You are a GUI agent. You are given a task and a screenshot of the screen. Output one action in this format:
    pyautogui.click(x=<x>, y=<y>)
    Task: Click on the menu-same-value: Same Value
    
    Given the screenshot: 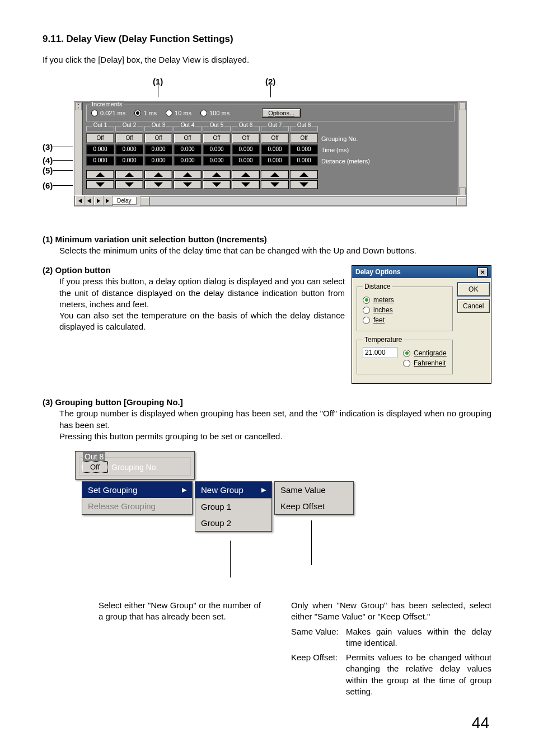 What is the action you would take?
    pyautogui.click(x=314, y=490)
    